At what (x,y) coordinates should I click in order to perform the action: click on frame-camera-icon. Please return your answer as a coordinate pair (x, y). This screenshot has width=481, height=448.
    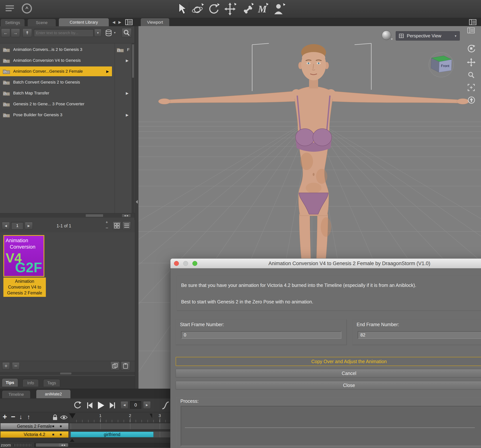
    Looking at the image, I should click on (471, 88).